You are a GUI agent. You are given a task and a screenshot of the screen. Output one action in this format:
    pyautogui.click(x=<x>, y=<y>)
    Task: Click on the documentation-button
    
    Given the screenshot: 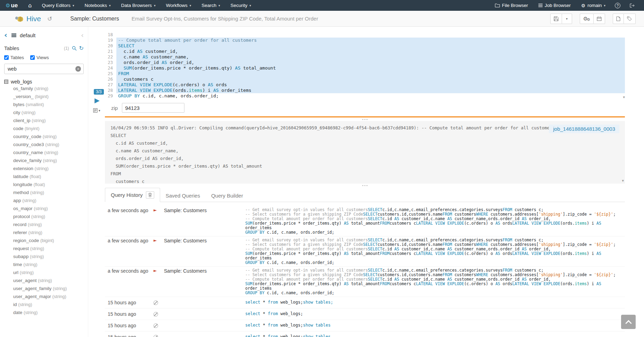 What is the action you would take?
    pyautogui.click(x=618, y=19)
    